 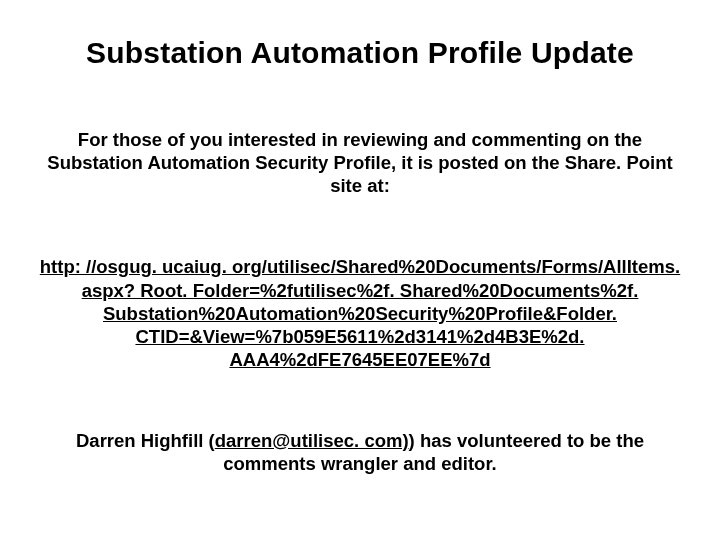 I want to click on footer-prefix: Darren Highfill (, so click(x=146, y=440).